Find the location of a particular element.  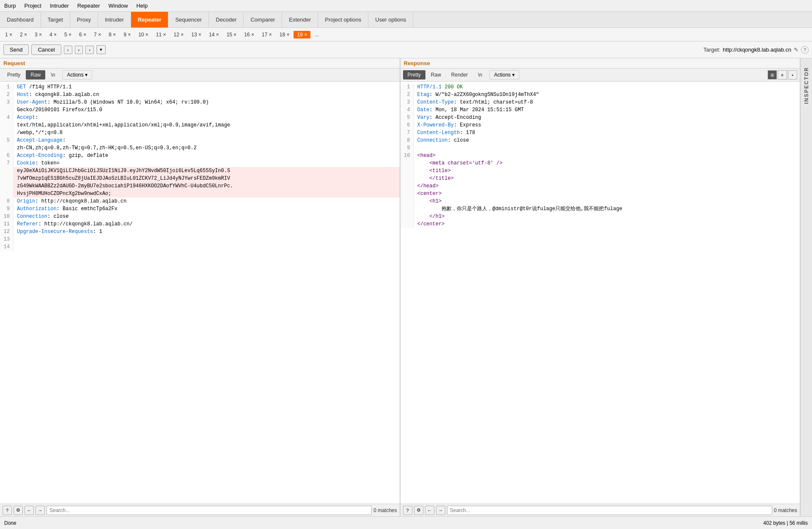

inspector-label: INSPECTOR is located at coordinates (807, 85).